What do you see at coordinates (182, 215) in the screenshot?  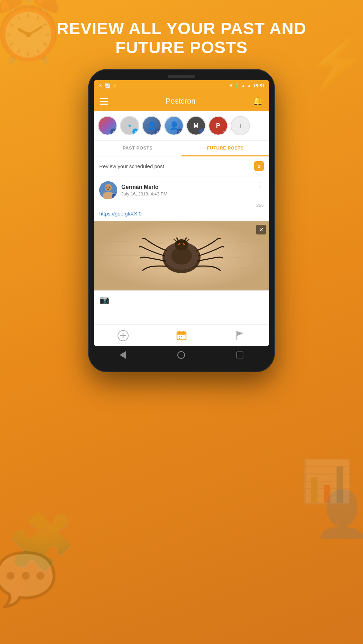 I see `post-url: https://goo.gl/XXI0` at bounding box center [182, 215].